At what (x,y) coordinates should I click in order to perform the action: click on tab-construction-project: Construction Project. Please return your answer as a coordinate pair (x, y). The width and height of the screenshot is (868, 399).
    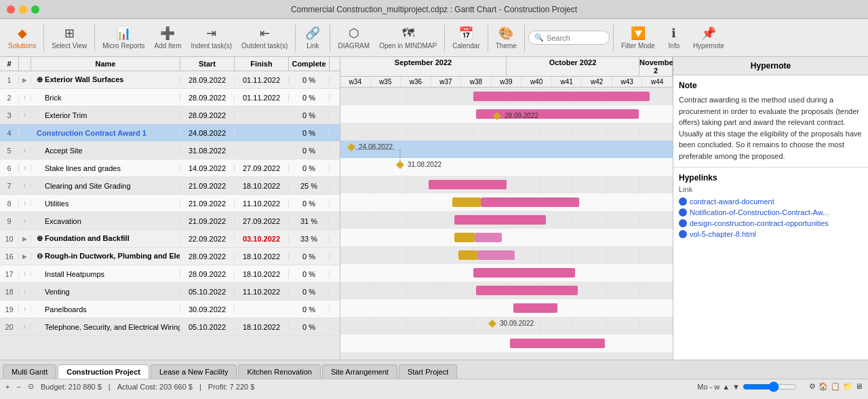
    Looking at the image, I should click on (103, 372).